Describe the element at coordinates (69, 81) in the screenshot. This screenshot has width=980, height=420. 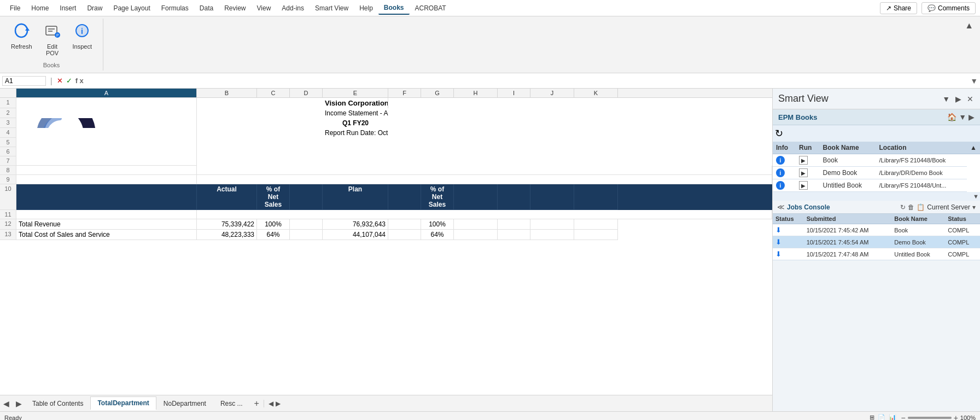
I see `confirm-formula-icon: ✓` at that location.